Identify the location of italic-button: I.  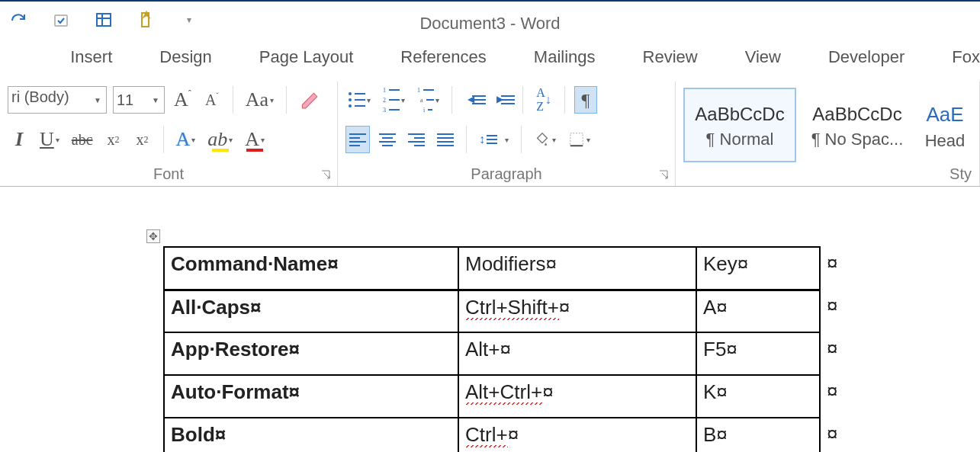
(19, 139).